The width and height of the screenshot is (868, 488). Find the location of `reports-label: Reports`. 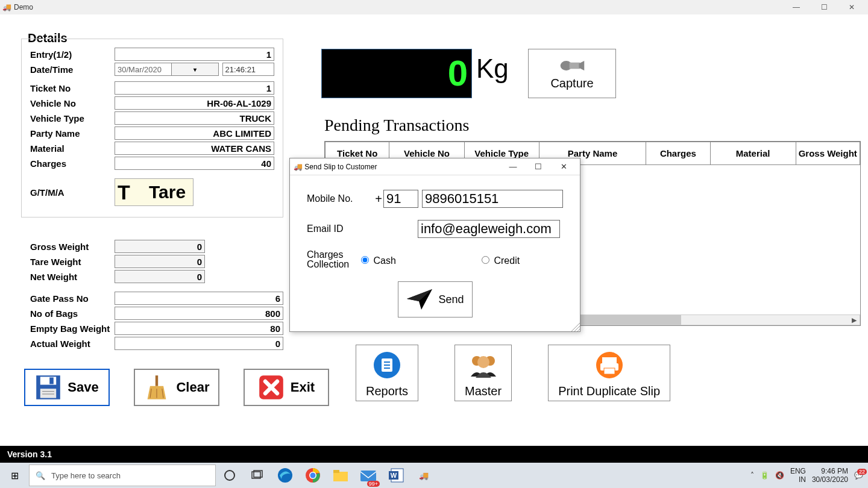

reports-label: Reports is located at coordinates (387, 391).